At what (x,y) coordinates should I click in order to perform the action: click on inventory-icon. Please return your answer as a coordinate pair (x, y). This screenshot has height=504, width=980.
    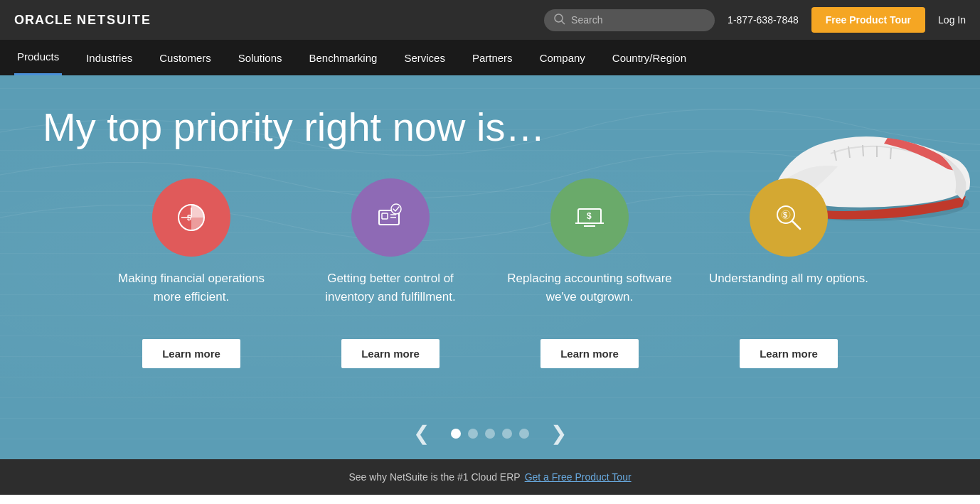
    Looking at the image, I should click on (390, 218).